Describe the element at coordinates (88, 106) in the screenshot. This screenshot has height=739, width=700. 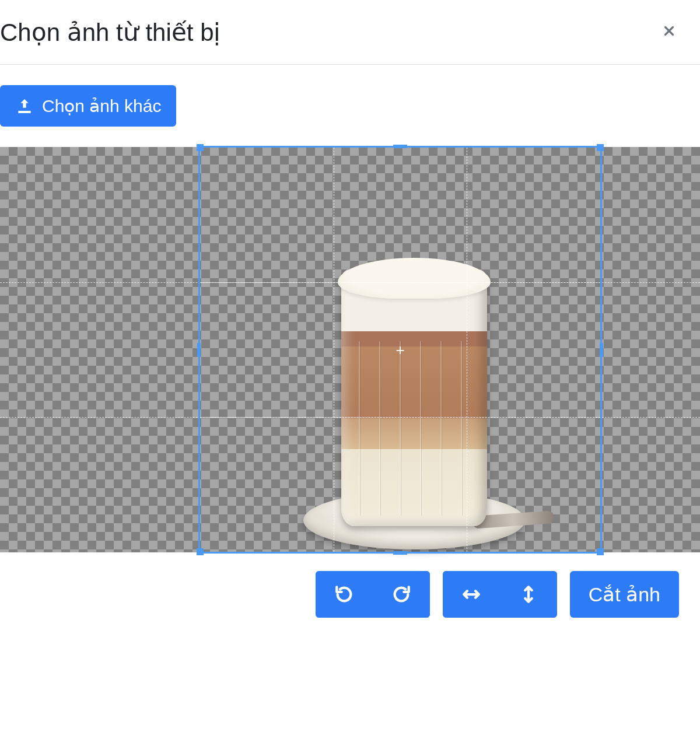
I see `choose-another-button: Chọn ảnh khác` at that location.